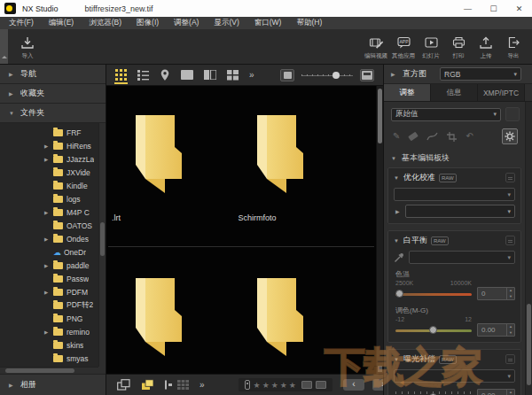 This screenshot has width=532, height=395. Describe the element at coordinates (232, 74) in the screenshot. I see `multi-view-button` at that location.